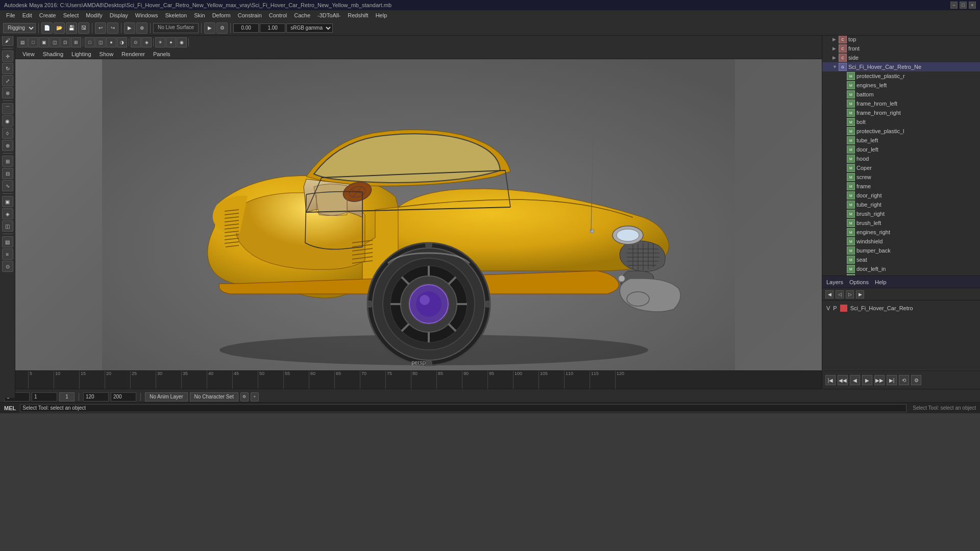 The width and height of the screenshot is (980, 551). Describe the element at coordinates (119, 15) in the screenshot. I see `menu-display: Display` at that location.